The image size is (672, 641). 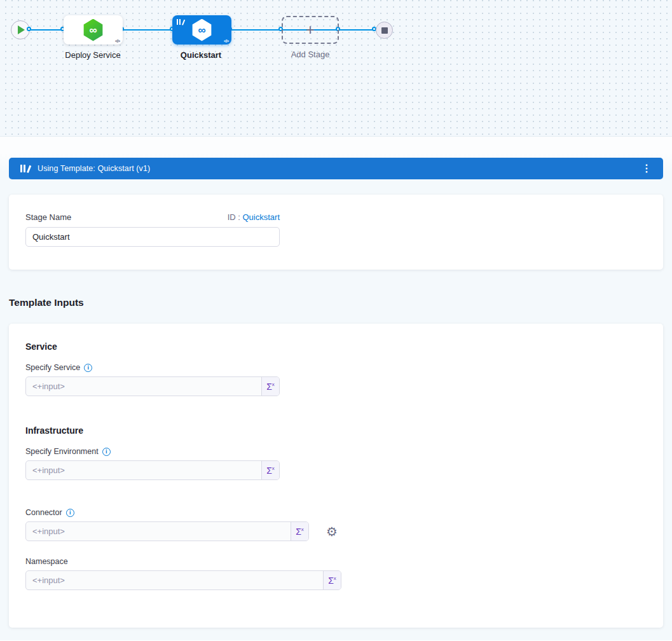 I want to click on namespace-label: Namespace, so click(x=47, y=562).